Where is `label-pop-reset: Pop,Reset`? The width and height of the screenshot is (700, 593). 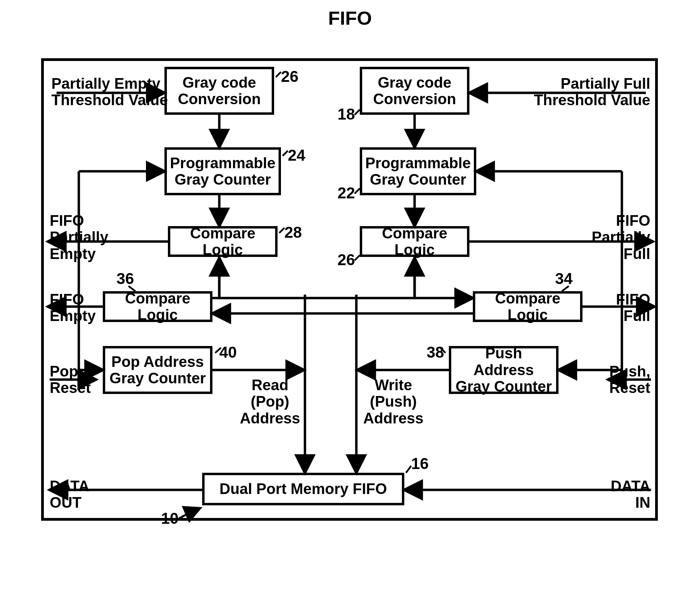 label-pop-reset: Pop,Reset is located at coordinates (70, 380).